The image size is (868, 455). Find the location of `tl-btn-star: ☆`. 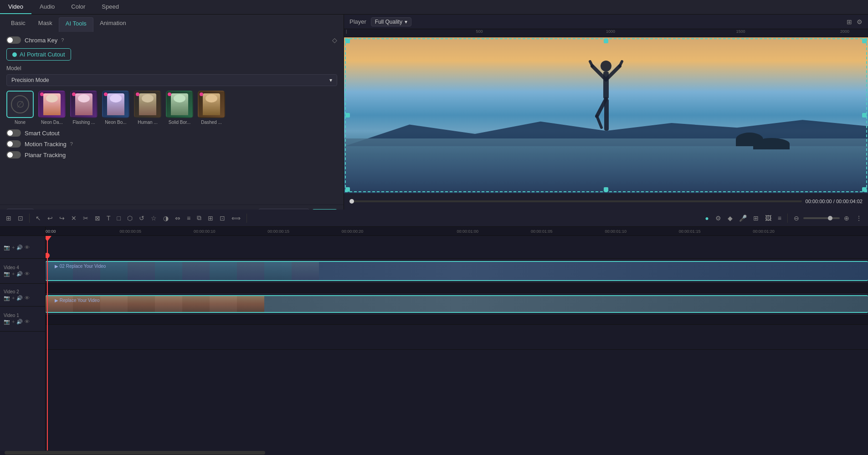

tl-btn-star: ☆ is located at coordinates (154, 218).